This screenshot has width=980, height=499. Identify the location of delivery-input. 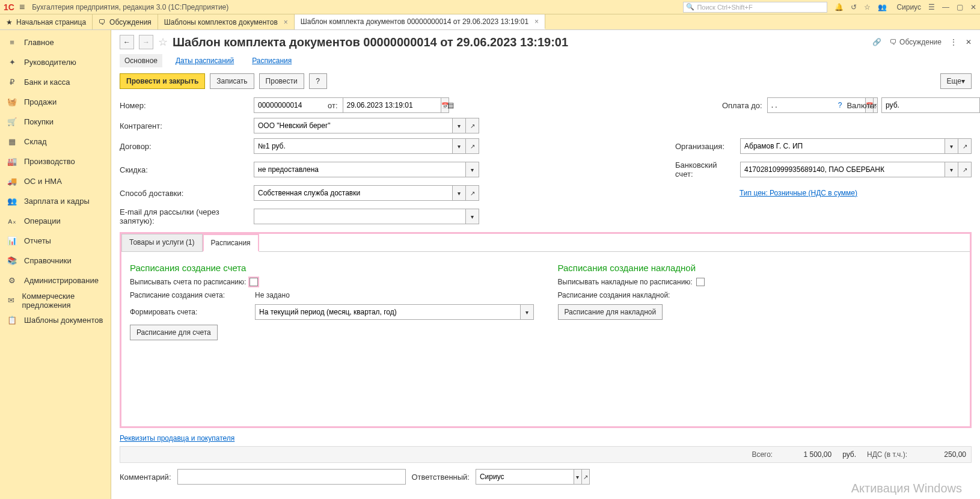
(354, 193).